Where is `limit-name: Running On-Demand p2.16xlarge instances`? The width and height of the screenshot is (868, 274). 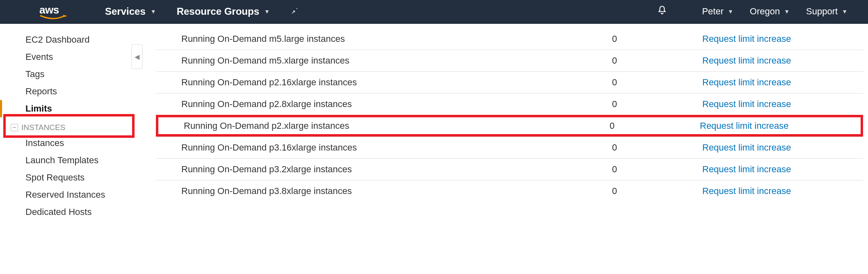
limit-name: Running On-Demand p2.16xlarge instances is located at coordinates (386, 82).